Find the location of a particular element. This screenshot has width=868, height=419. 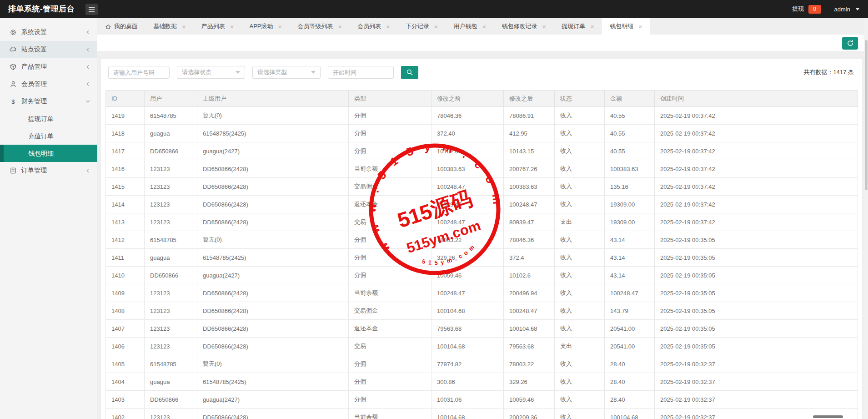

sidebar-item-5: 订单管理 is located at coordinates (49, 171).